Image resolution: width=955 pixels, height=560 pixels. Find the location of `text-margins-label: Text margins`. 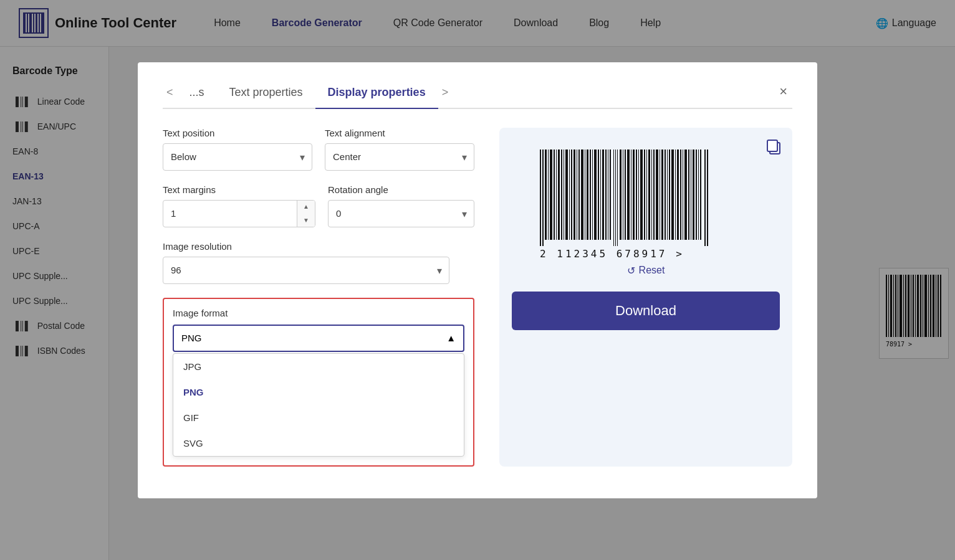

text-margins-label: Text margins is located at coordinates (239, 189).